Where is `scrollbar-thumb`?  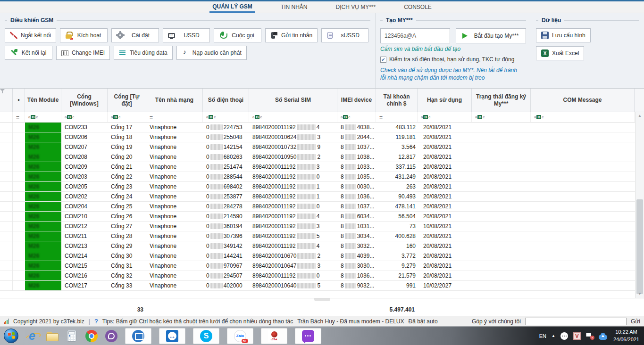 scrollbar-thumb is located at coordinates (640, 247).